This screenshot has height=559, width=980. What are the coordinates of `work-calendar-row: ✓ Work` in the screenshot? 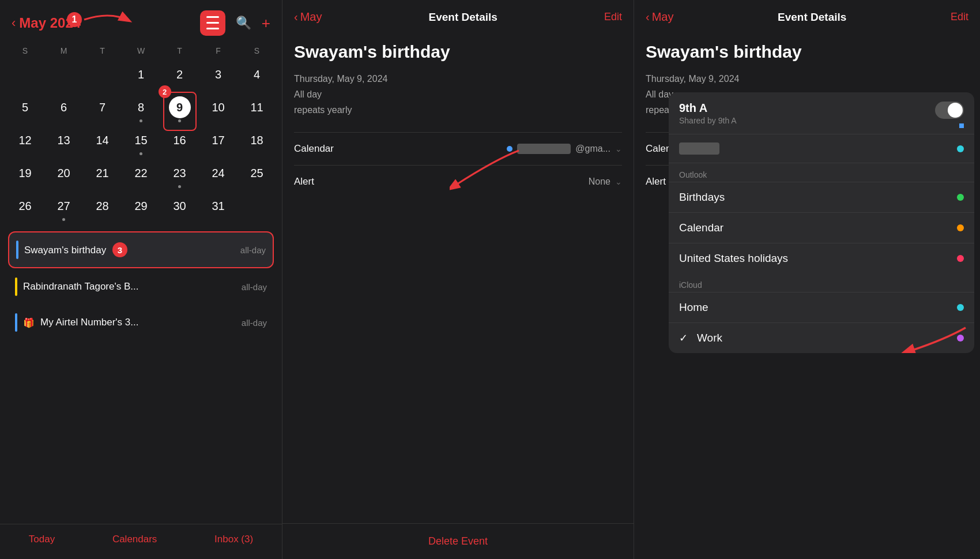 It's located at (821, 338).